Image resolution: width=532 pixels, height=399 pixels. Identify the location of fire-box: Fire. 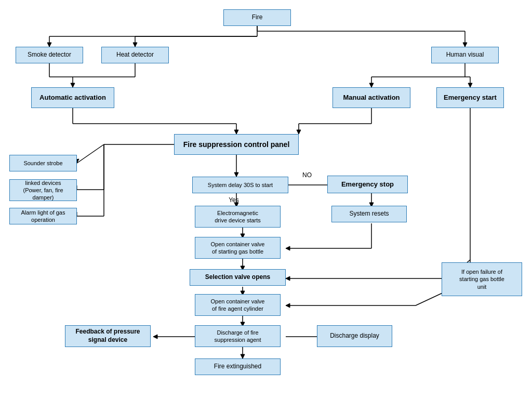
(257, 18).